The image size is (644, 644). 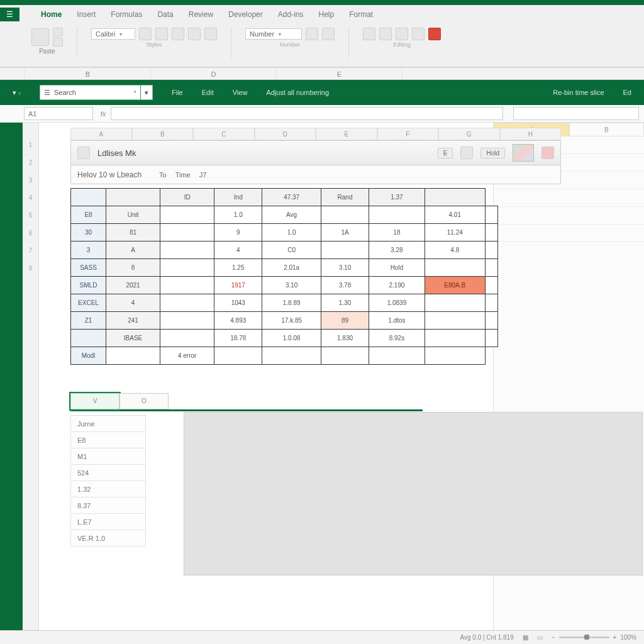 What do you see at coordinates (30, 251) in the screenshot?
I see `row-header: 7` at bounding box center [30, 251].